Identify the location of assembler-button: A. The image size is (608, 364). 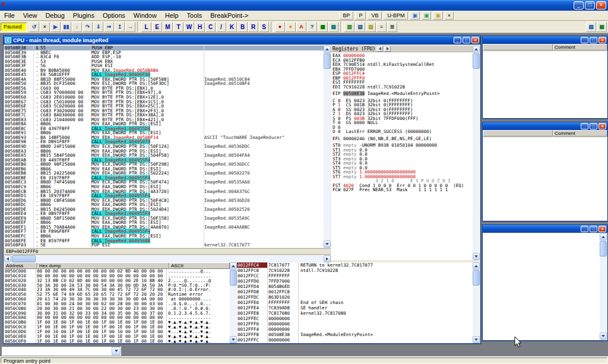
(302, 27).